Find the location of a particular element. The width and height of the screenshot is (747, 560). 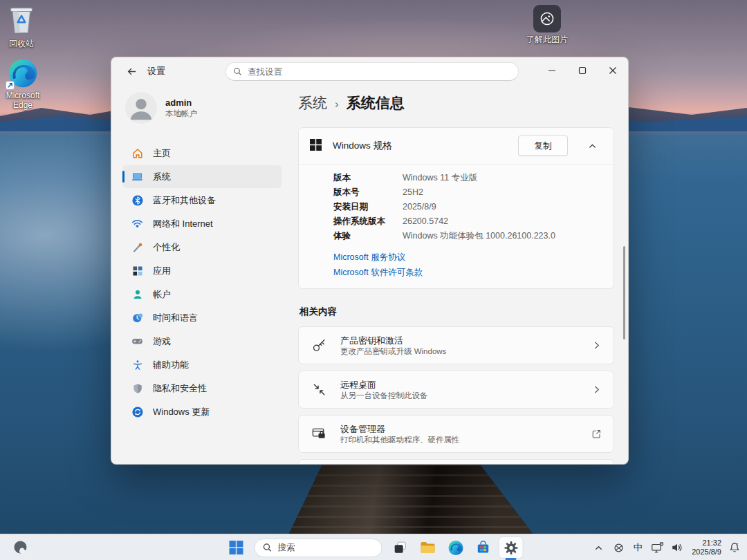

maximize-button is located at coordinates (582, 71).